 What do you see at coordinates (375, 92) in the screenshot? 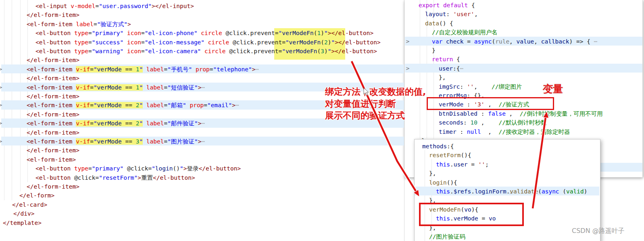
I see `annotation-note-line: 绑定方法，改变数据的值,` at bounding box center [375, 92].